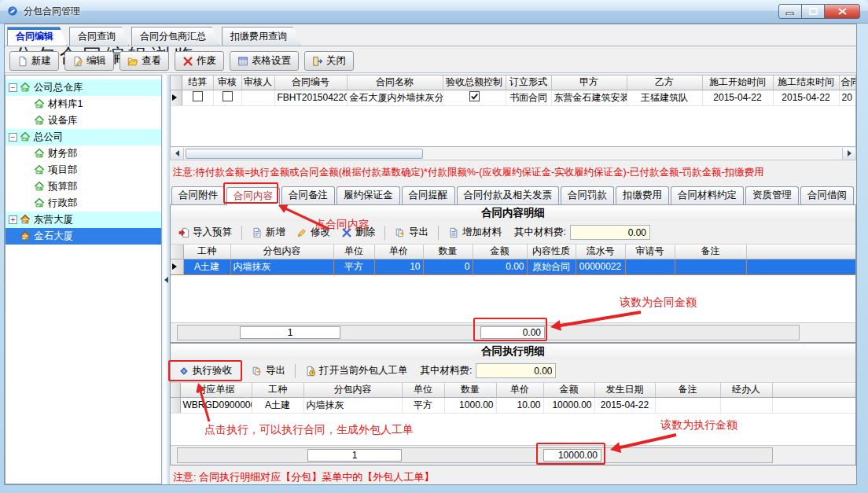 This screenshot has height=493, width=868. What do you see at coordinates (227, 83) in the screenshot?
I see `column-header: 审核` at bounding box center [227, 83].